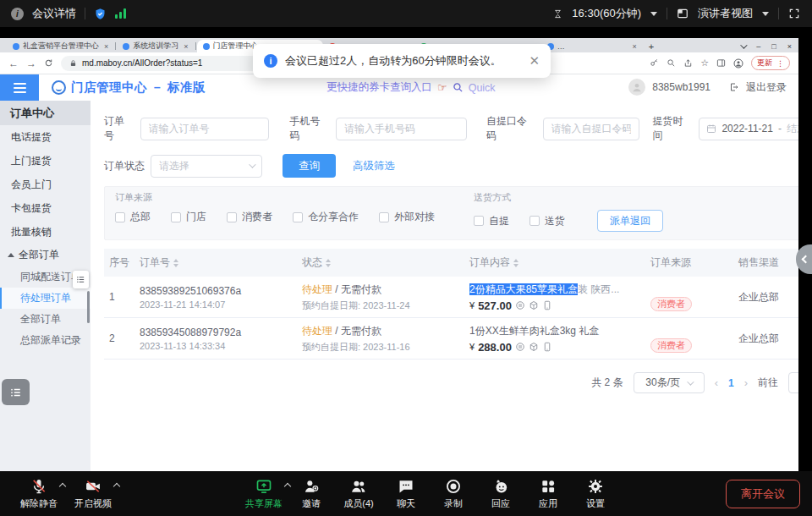  Describe the element at coordinates (746, 382) in the screenshot. I see `next-page-button: ›` at that location.